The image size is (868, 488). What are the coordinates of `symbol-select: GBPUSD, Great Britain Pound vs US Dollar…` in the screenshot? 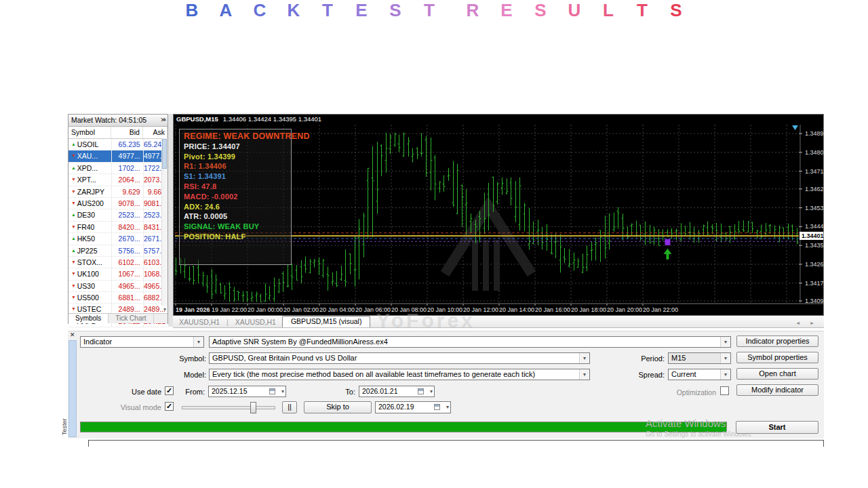 It's located at (399, 358).